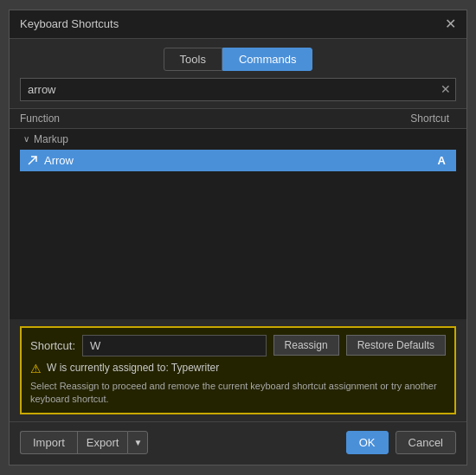 This screenshot has height=475, width=476. What do you see at coordinates (26, 138) in the screenshot?
I see `chevron-down-icon: ∨` at bounding box center [26, 138].